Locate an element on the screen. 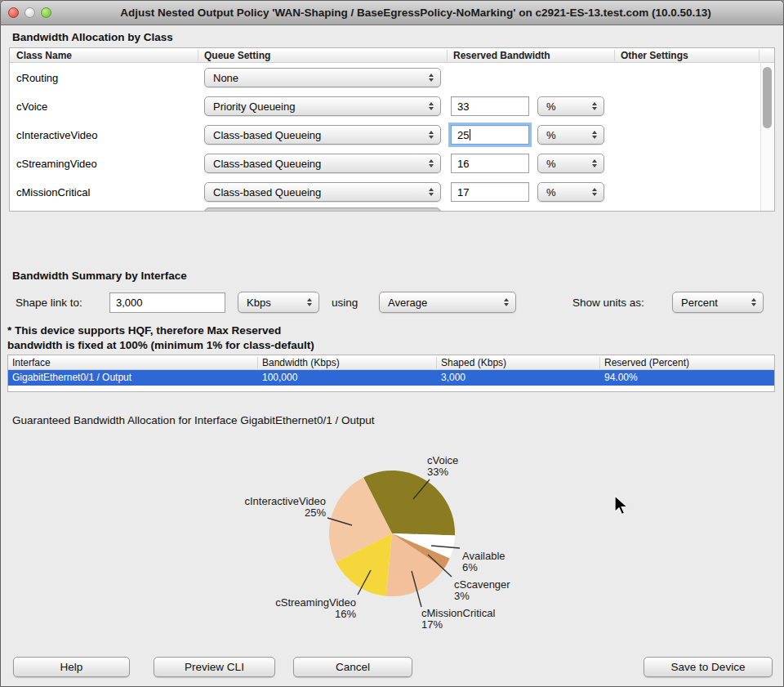 The width and height of the screenshot is (784, 687). cell-reserved: 94.00% is located at coordinates (621, 377).